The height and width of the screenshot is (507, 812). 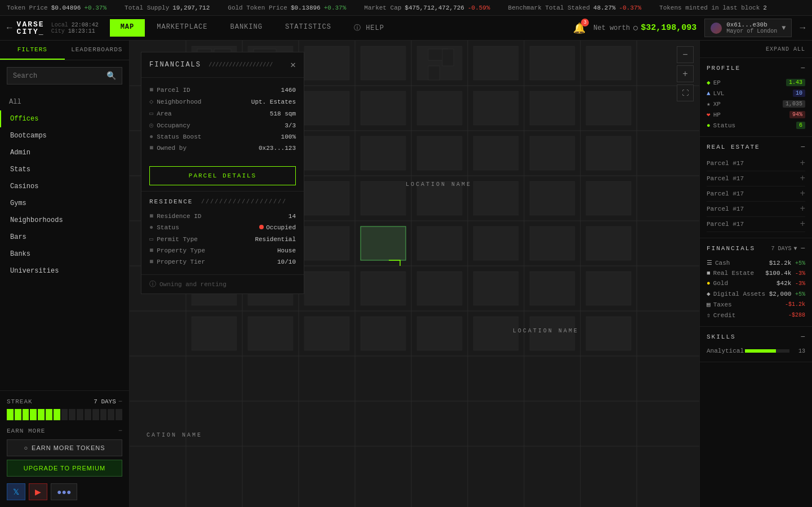 What do you see at coordinates (223, 137) in the screenshot?
I see `panel-row-status-boost: ●Status Boost 100%` at bounding box center [223, 137].